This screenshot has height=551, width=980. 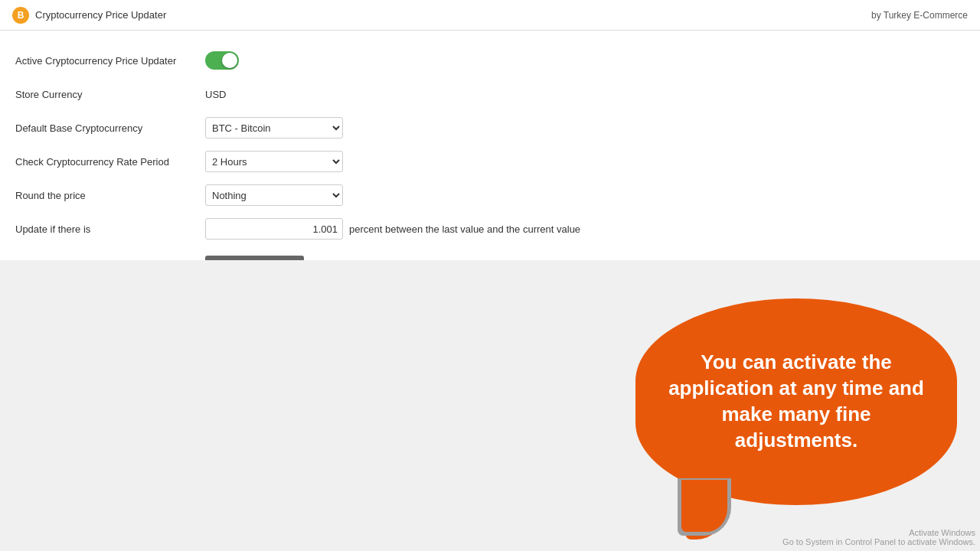 What do you see at coordinates (490, 161) in the screenshot?
I see `check-rate-row: Check Cryptocurrency Rate Period 1 Hour …` at bounding box center [490, 161].